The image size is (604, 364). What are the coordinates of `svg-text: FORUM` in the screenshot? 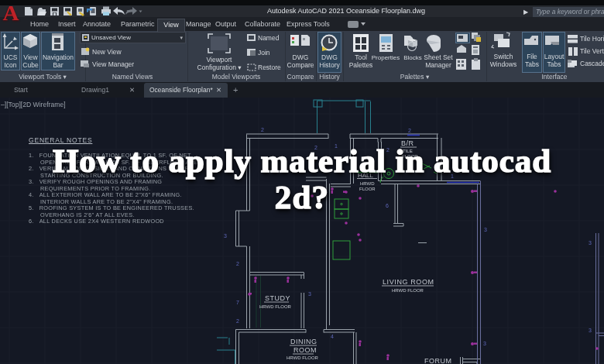 It's located at (438, 361).